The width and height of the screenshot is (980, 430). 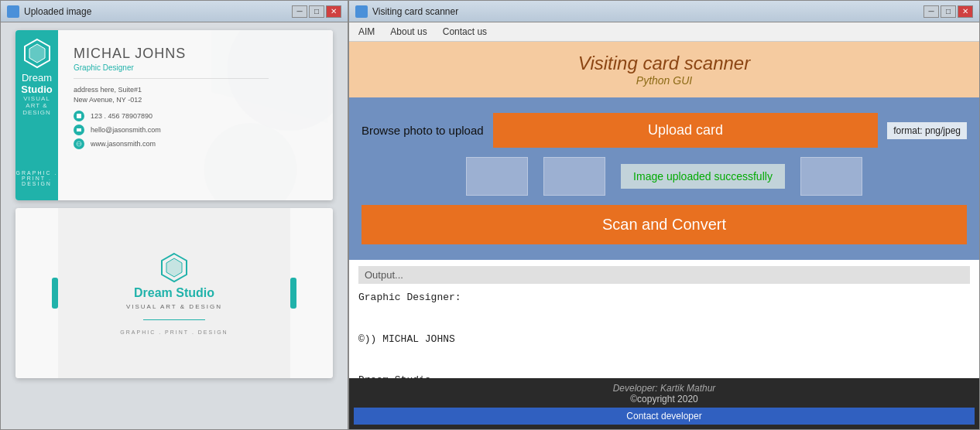 I want to click on card-details: 123 . 456 78907890 hello@jasonsmith.com, so click(x=195, y=130).